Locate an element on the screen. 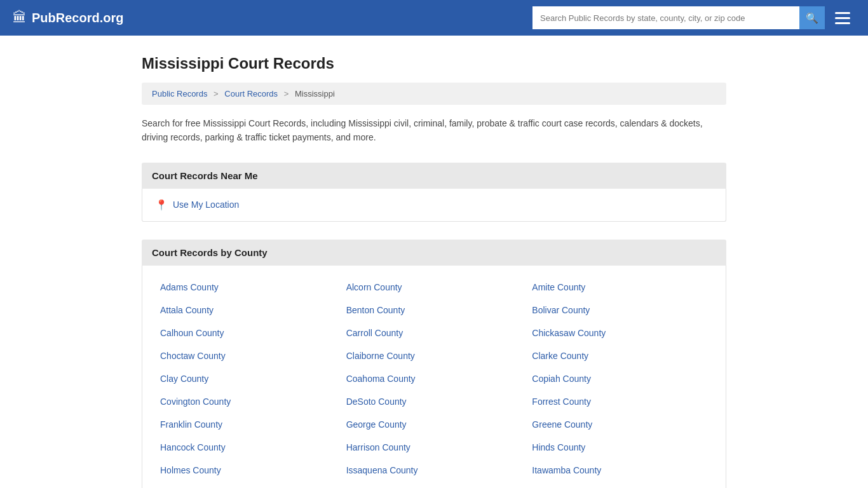 This screenshot has height=488, width=868. county-link: Amite County is located at coordinates (620, 287).